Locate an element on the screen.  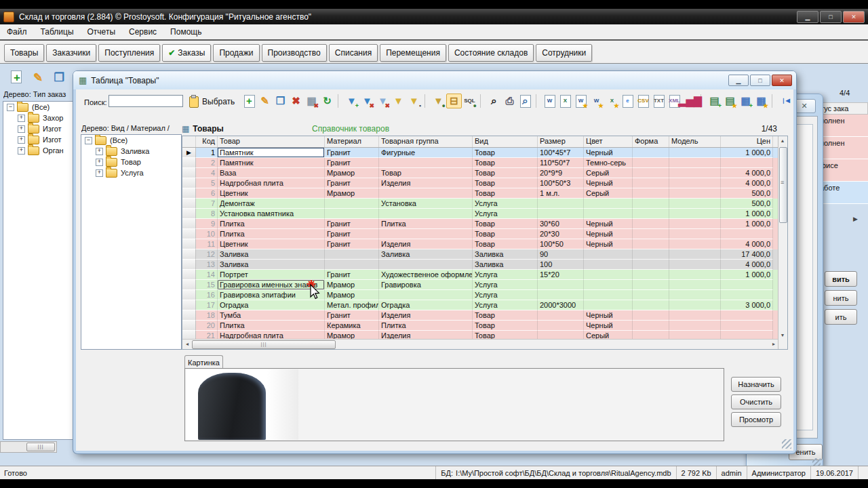
cell-name: Оградка is located at coordinates (271, 305).